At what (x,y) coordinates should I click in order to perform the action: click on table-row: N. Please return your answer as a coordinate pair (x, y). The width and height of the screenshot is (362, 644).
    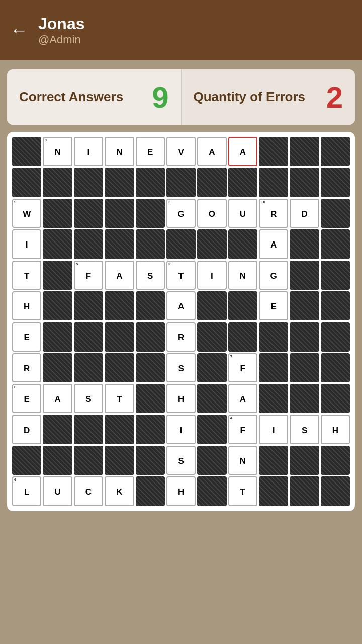
    Looking at the image, I should click on (243, 275).